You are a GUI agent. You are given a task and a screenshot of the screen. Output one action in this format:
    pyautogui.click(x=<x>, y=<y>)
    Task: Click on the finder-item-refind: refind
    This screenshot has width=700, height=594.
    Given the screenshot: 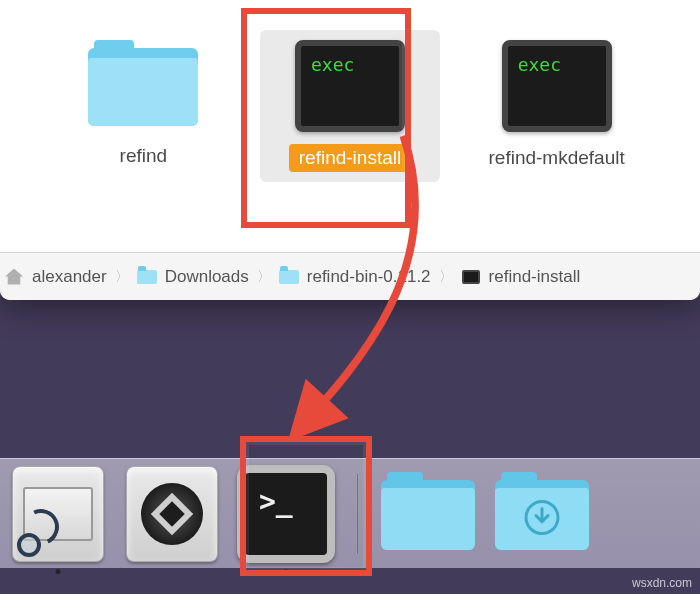 What is the action you would take?
    pyautogui.click(x=143, y=105)
    